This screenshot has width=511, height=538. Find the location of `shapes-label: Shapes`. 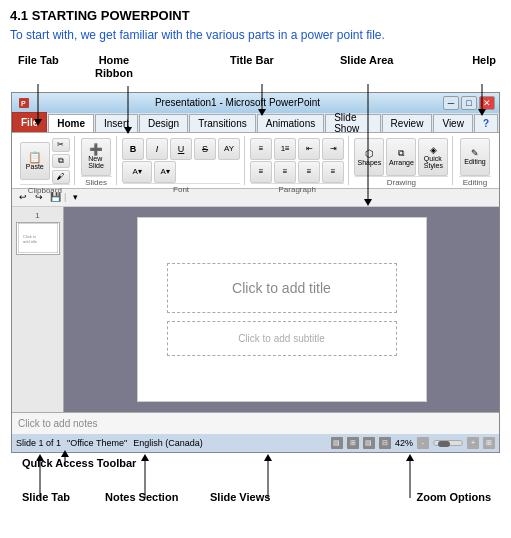

shapes-label: Shapes is located at coordinates (370, 162).